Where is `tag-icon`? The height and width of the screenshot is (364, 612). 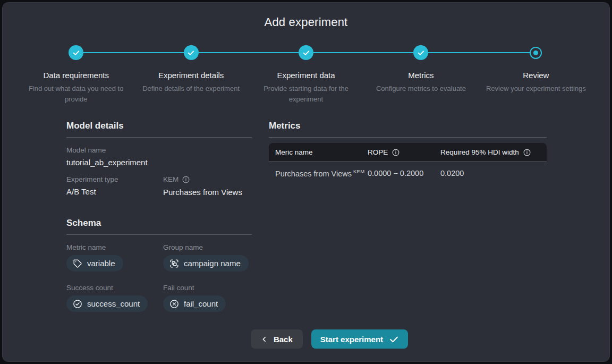 tag-icon is located at coordinates (78, 264).